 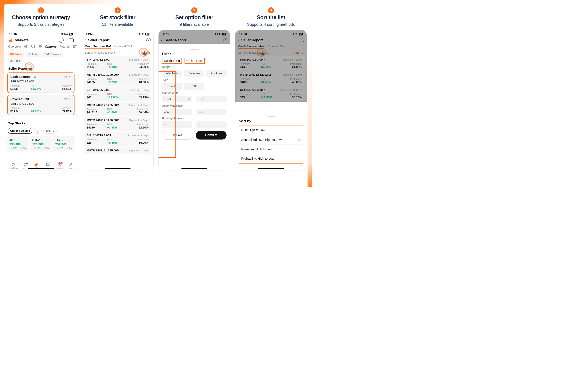 I want to click on nav-me: Me, so click(x=71, y=166).